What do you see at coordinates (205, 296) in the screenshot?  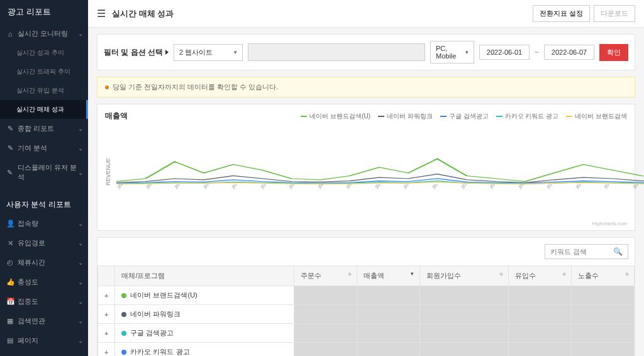 I see `media-name-cell: 네이버 브랜드검색(U)` at bounding box center [205, 296].